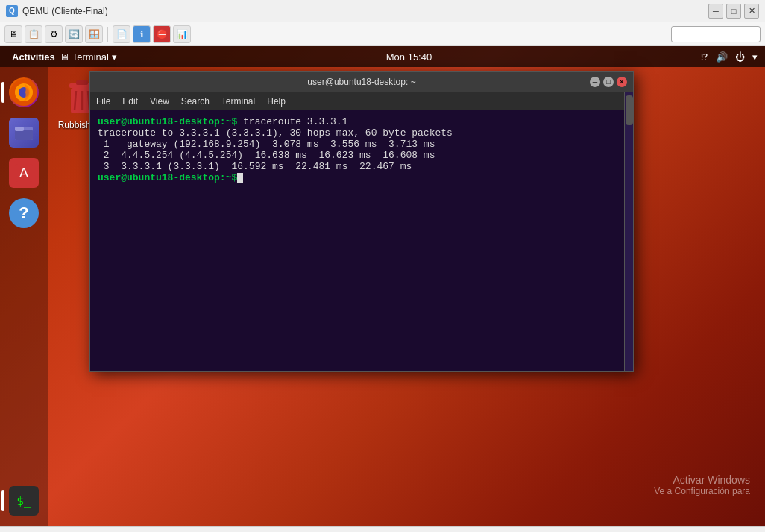 Image resolution: width=765 pixels, height=532 pixels. I want to click on watermark-line2: Ve a Configuración para, so click(702, 491).